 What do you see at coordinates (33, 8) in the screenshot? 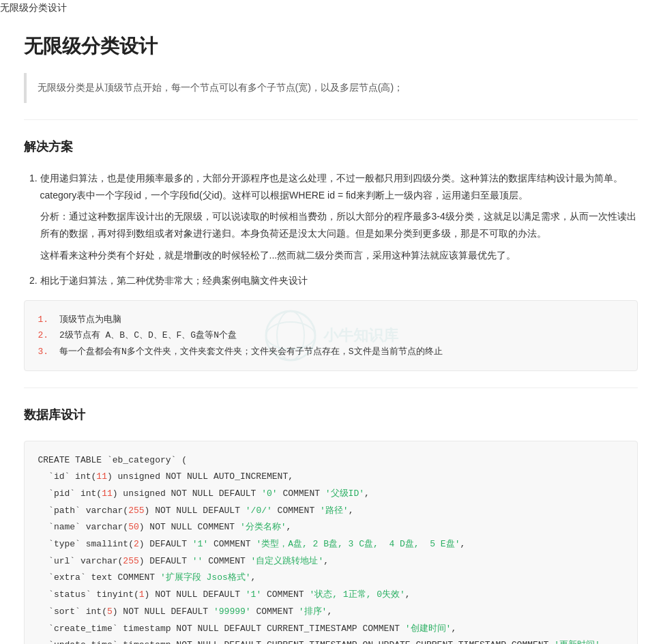
I see `tab-title: 无限级分类设计` at bounding box center [33, 8].